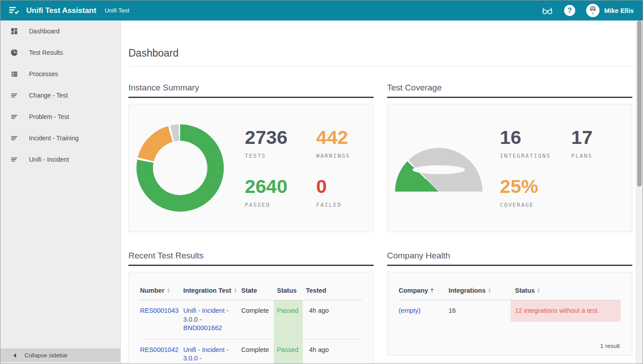 The height and width of the screenshot is (364, 643). Describe the element at coordinates (639, 192) in the screenshot. I see `vertical-scrollbar-track` at that location.